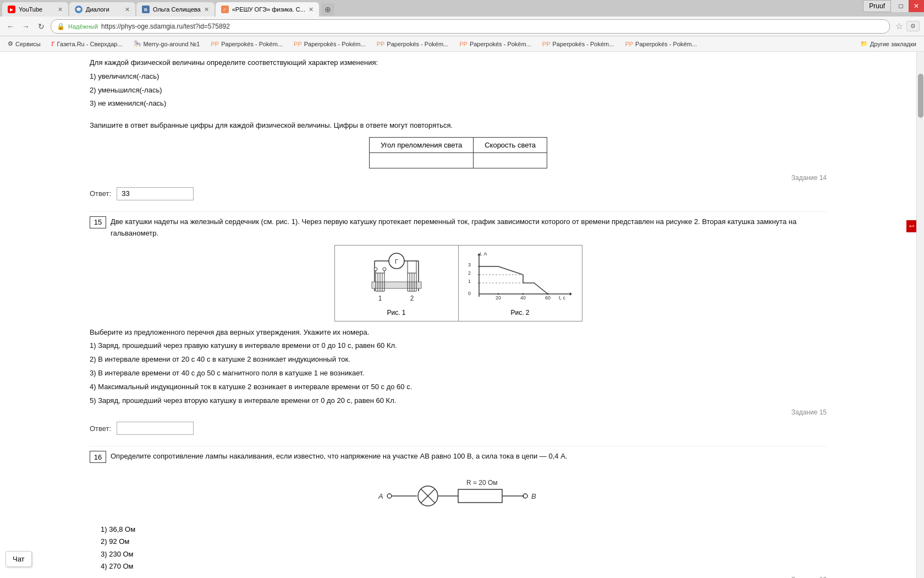 This screenshot has width=924, height=578. I want to click on bookmark-services-label: Сервисы, so click(28, 44).